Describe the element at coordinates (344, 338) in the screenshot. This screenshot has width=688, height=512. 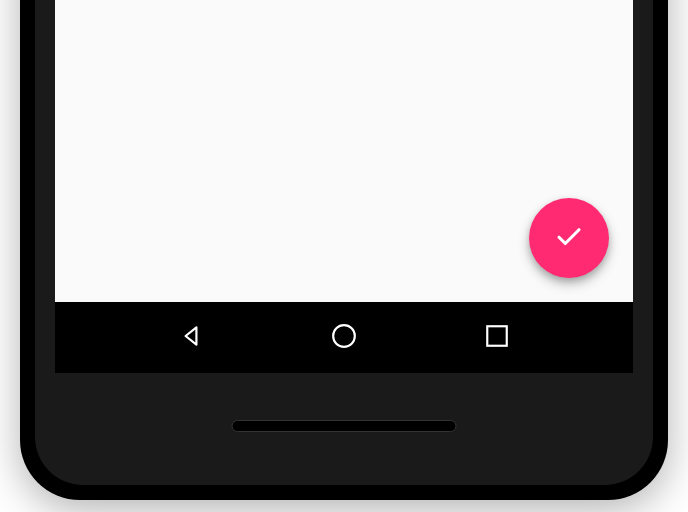
I see `home-circle-icon` at that location.